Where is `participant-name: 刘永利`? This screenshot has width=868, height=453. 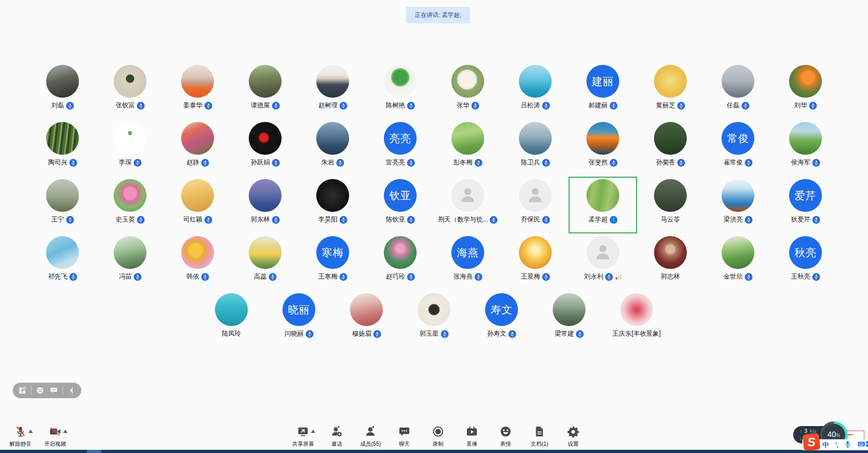 participant-name: 刘永利 is located at coordinates (594, 277).